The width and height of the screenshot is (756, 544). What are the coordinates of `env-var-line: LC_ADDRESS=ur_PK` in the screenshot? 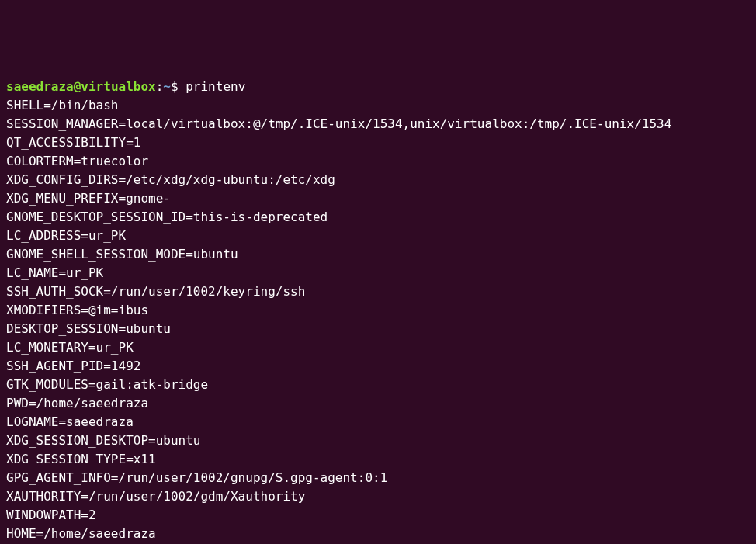 It's located at (378, 236).